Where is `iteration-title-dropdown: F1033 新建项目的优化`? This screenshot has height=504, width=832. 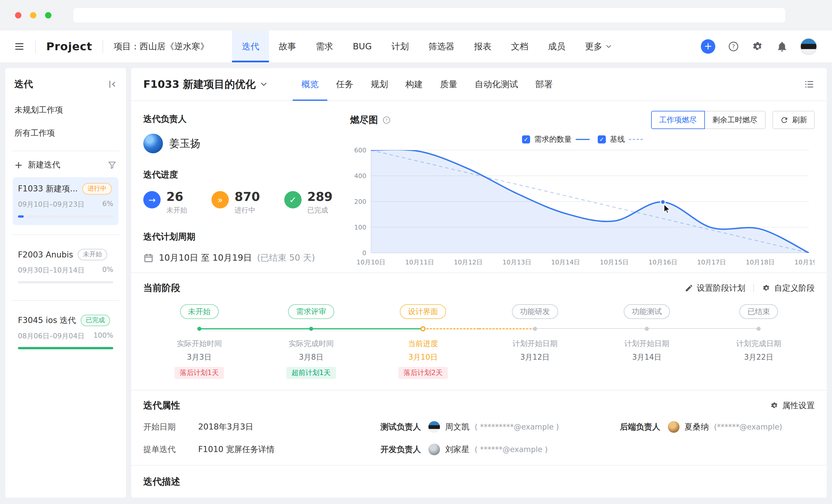
iteration-title-dropdown: F1033 新建项目的优化 is located at coordinates (206, 84).